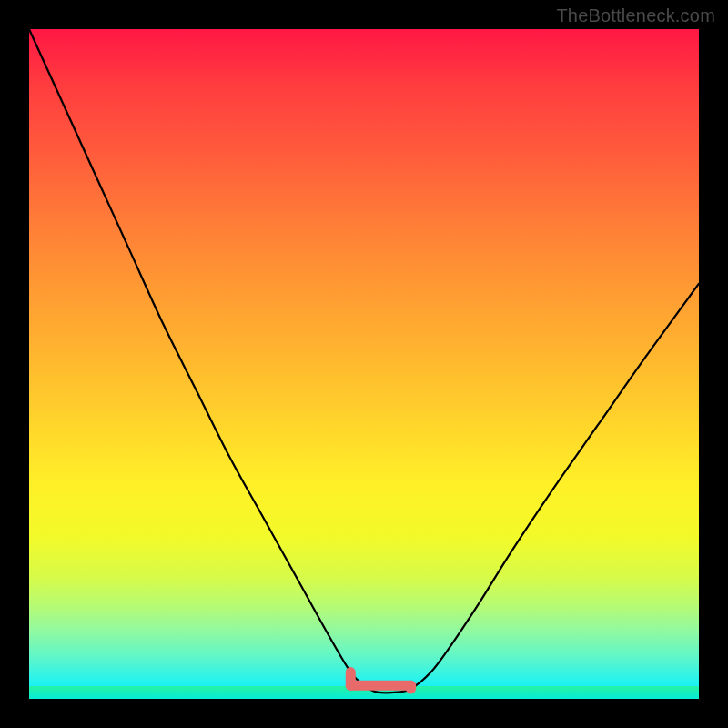 This screenshot has height=728, width=728. I want to click on watermark-text: TheBottleneck.com, so click(635, 16).